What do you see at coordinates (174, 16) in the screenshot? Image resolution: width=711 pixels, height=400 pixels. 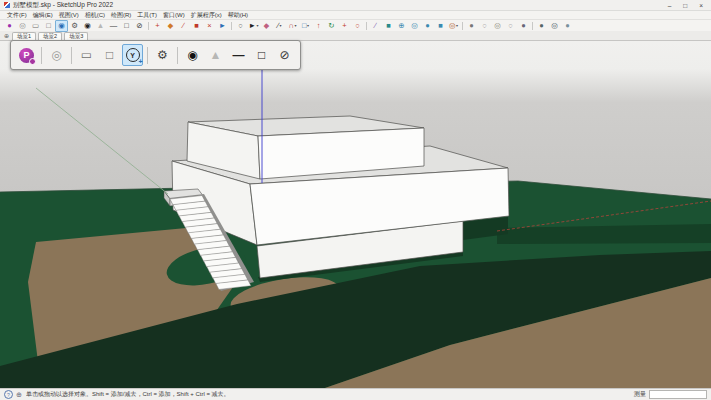 I see `menu-item: 窗口(W)` at bounding box center [174, 16].